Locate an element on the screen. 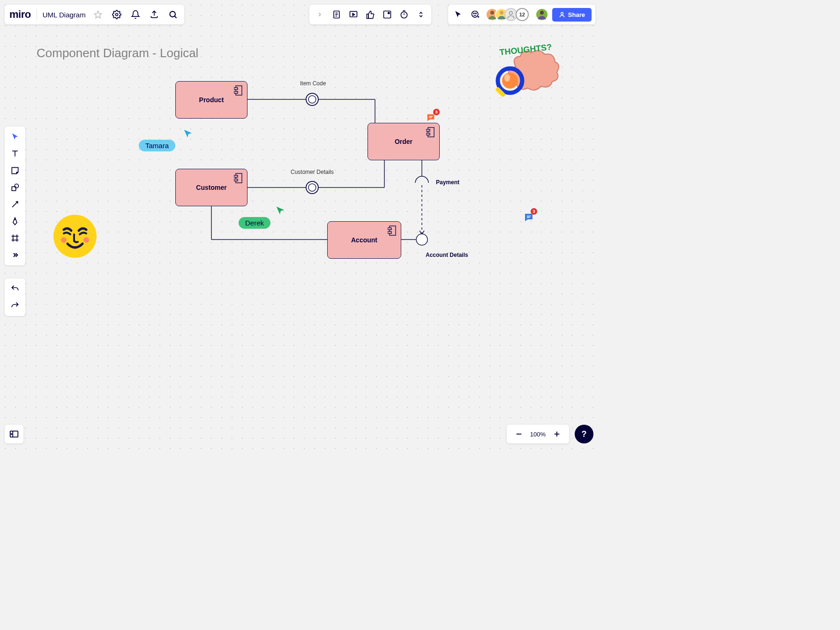  search-icon is located at coordinates (173, 15).